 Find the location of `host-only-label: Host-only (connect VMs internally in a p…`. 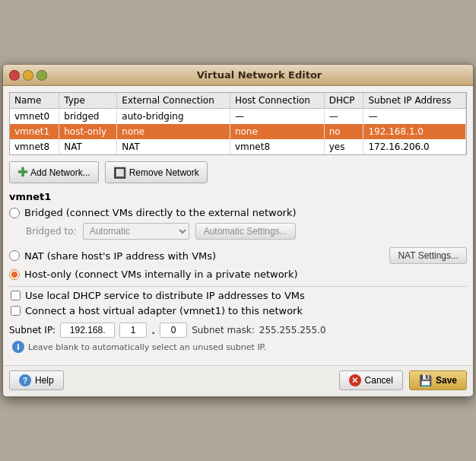

host-only-label: Host-only (connect VMs internally in a p… is located at coordinates (161, 274).